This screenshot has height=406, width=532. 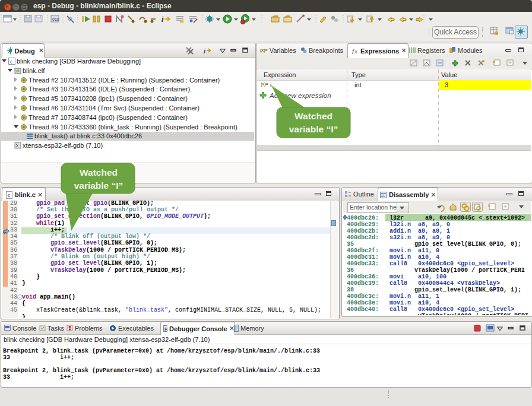 I want to click on svg-text: ƒx, so click(x=355, y=51).